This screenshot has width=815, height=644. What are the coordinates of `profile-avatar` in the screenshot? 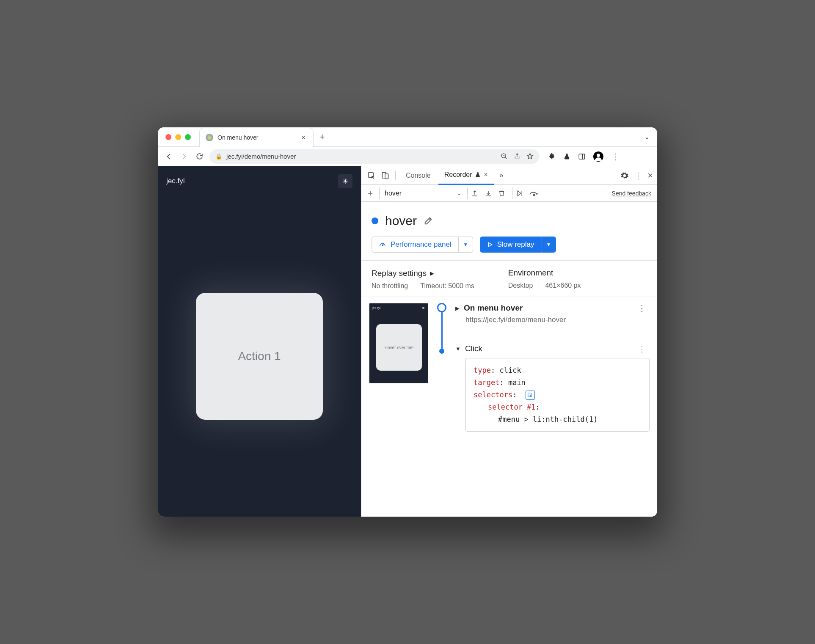 It's located at (598, 157).